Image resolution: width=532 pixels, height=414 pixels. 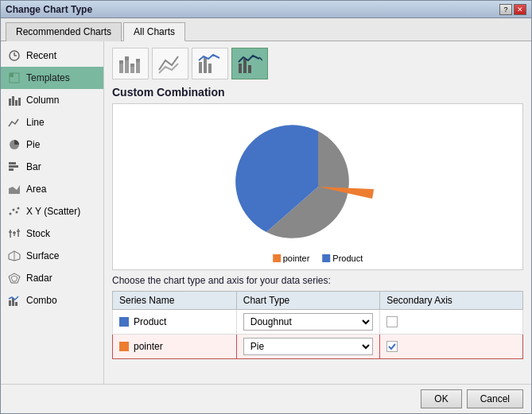 I want to click on chart-instruction: Choose the chart type and axis for your …, so click(x=318, y=281).